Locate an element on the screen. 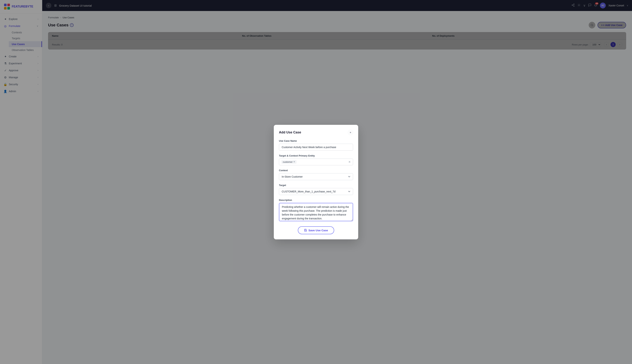 The width and height of the screenshot is (632, 364). save-icon is located at coordinates (306, 230).